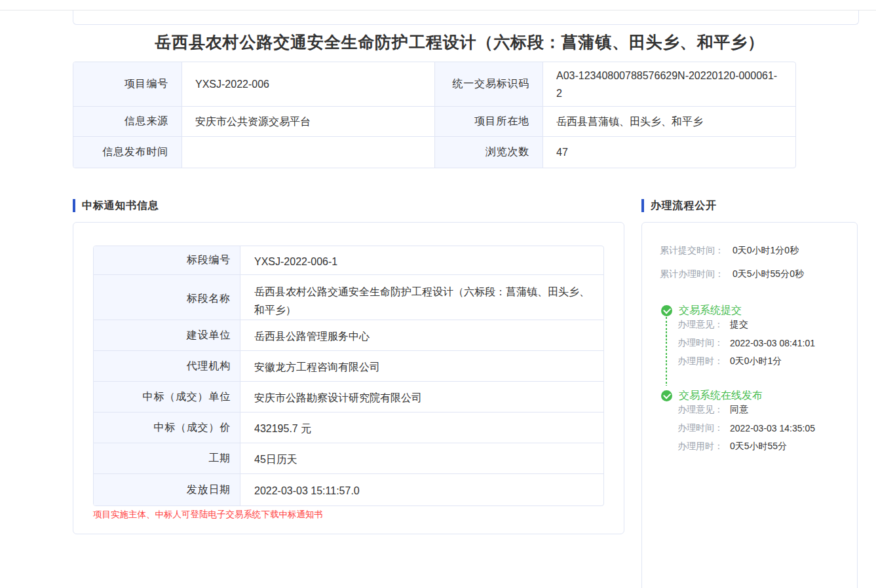  Describe the element at coordinates (643, 206) in the screenshot. I see `process-section-accent-bar` at that location.